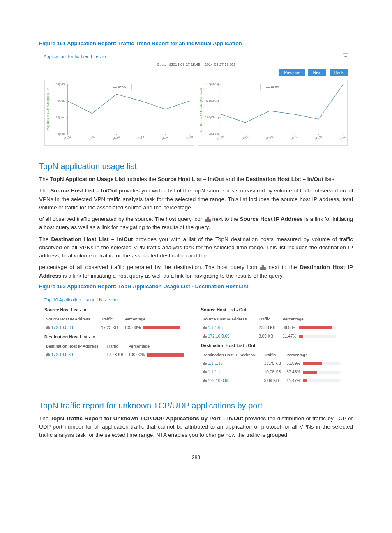 This screenshot has height=533, width=392. Describe the element at coordinates (215, 327) in the screenshot. I see `ip-link: 1.1.1.68` at that location.